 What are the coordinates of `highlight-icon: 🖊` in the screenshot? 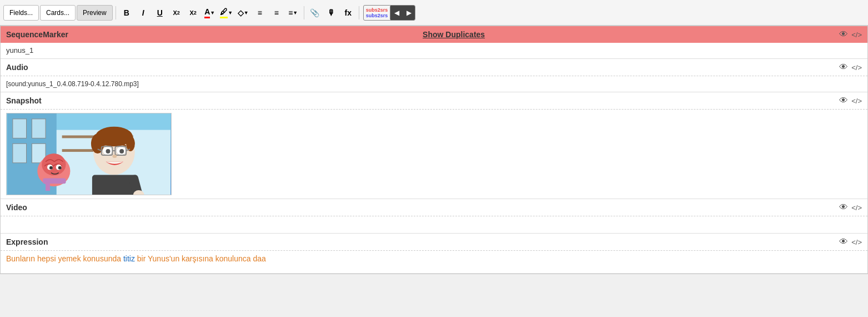 It's located at (224, 13).